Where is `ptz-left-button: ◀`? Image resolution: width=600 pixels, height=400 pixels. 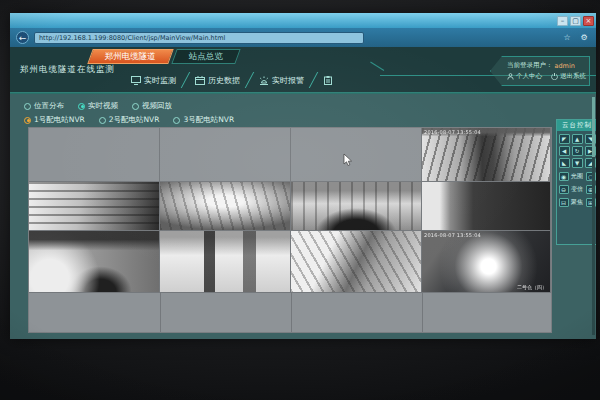
ptz-left-button: ◀ is located at coordinates (564, 151).